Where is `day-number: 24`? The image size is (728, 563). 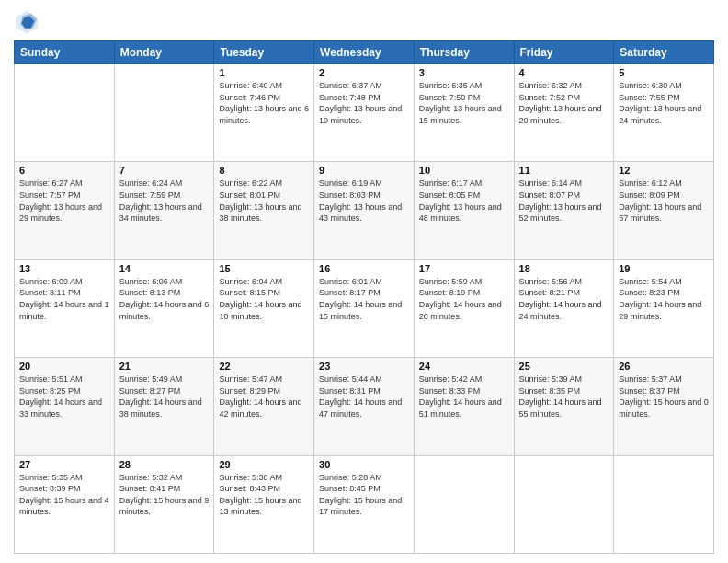 day-number: 24 is located at coordinates (464, 366).